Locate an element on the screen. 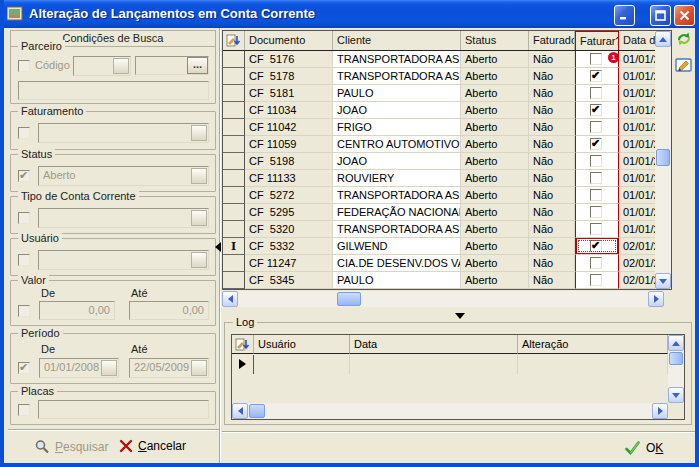 This screenshot has height=467, width=699. usuario-checkbox is located at coordinates (24, 260).